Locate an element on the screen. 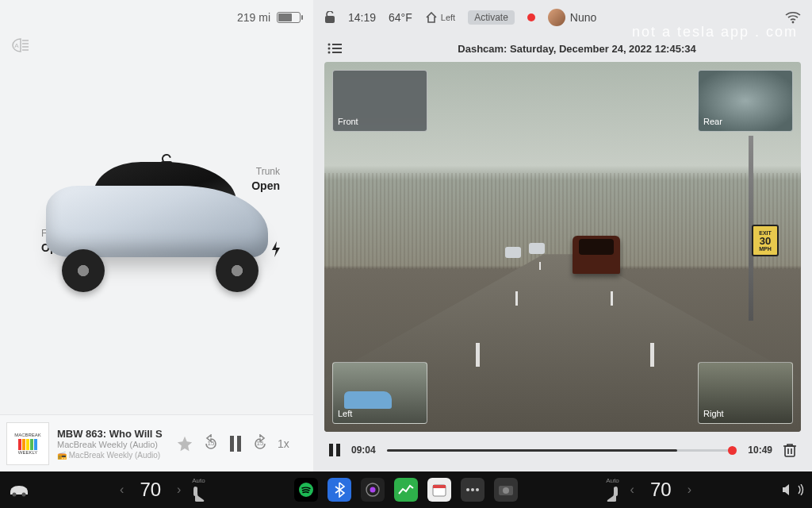 The width and height of the screenshot is (812, 508). media-player: MACBREAK WEEKLY MBW 863: Who Will S MacB… is located at coordinates (157, 443).